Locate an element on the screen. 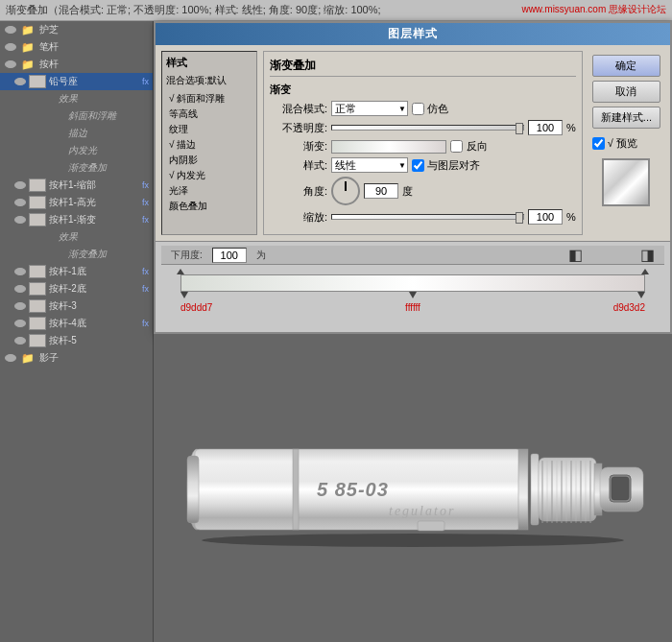  align-layer-checkbox-item: 与图层对齐 is located at coordinates (445, 165).